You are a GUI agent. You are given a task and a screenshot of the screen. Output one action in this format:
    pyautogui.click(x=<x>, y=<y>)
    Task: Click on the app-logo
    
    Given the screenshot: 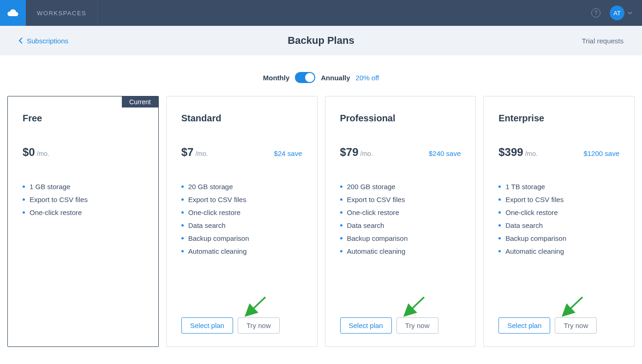 What is the action you would take?
    pyautogui.click(x=13, y=13)
    